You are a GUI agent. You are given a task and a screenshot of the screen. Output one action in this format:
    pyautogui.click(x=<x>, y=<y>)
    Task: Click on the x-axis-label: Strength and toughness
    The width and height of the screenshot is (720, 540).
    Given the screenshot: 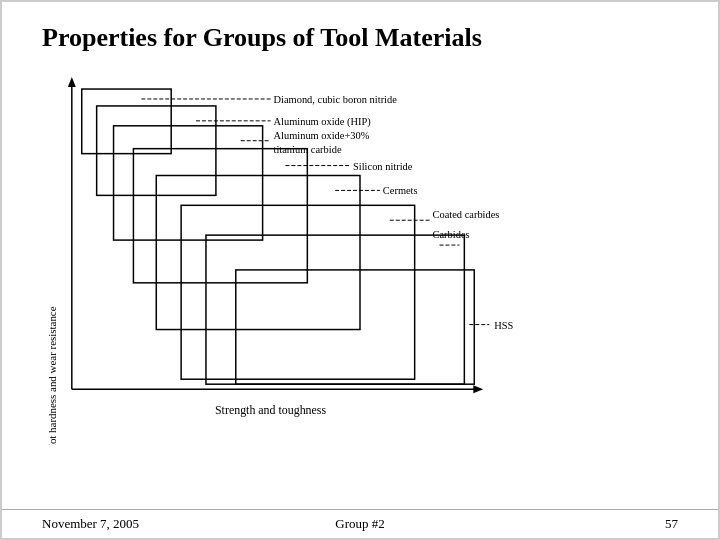 What is the action you would take?
    pyautogui.click(x=270, y=410)
    